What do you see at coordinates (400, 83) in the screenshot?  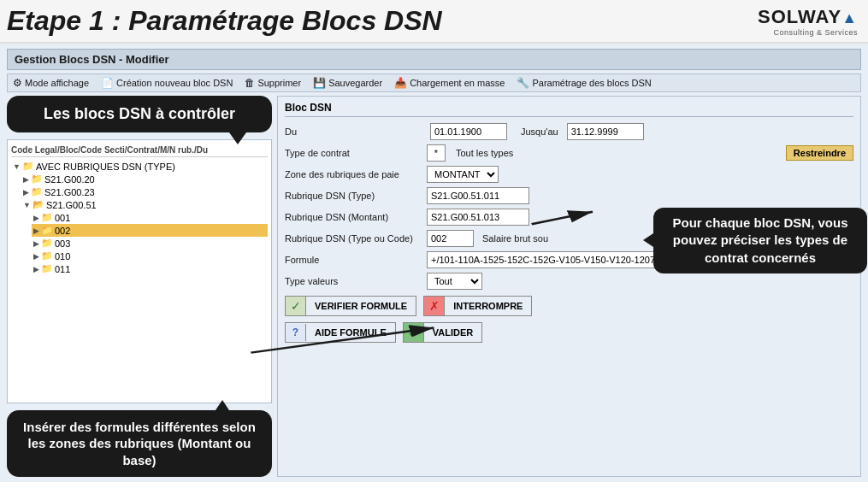 I see `chargement-icon: 📥` at bounding box center [400, 83].